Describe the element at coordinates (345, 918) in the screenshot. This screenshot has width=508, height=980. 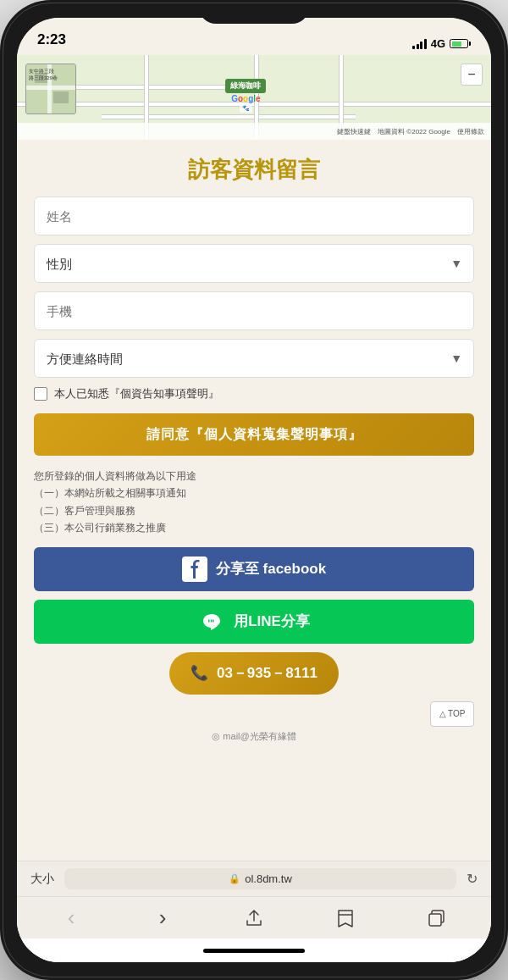
I see `browser-bookmarks-button` at that location.